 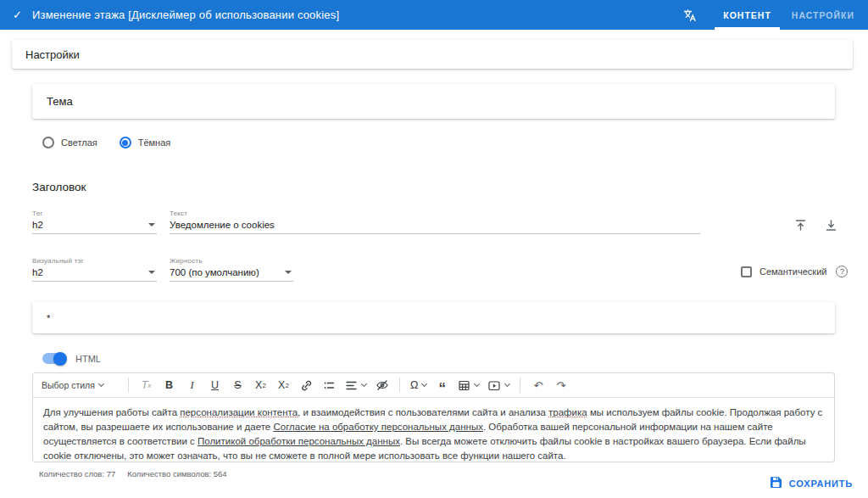 I want to click on superscript-icon: X2, so click(x=283, y=385).